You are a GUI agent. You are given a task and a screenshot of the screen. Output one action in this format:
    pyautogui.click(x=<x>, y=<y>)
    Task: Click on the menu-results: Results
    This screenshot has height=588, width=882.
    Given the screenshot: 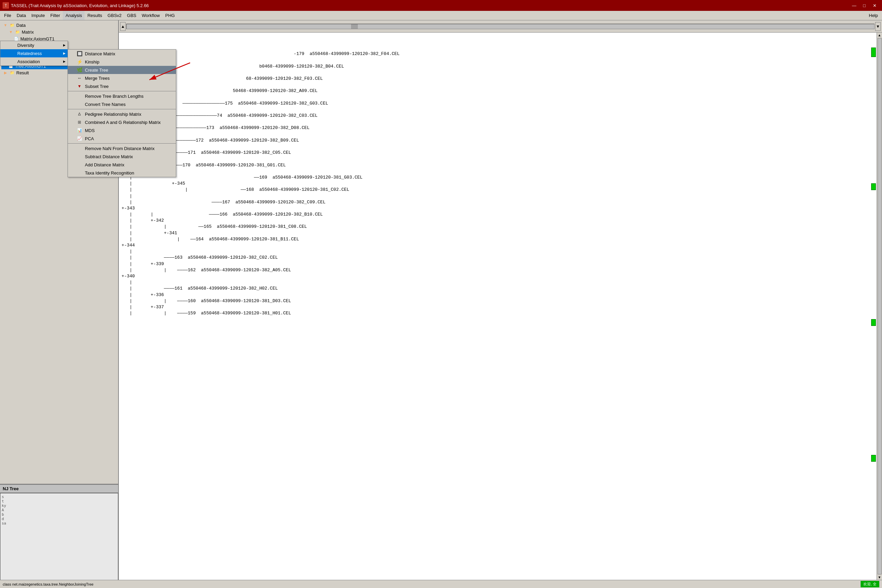 What is the action you would take?
    pyautogui.click(x=94, y=15)
    